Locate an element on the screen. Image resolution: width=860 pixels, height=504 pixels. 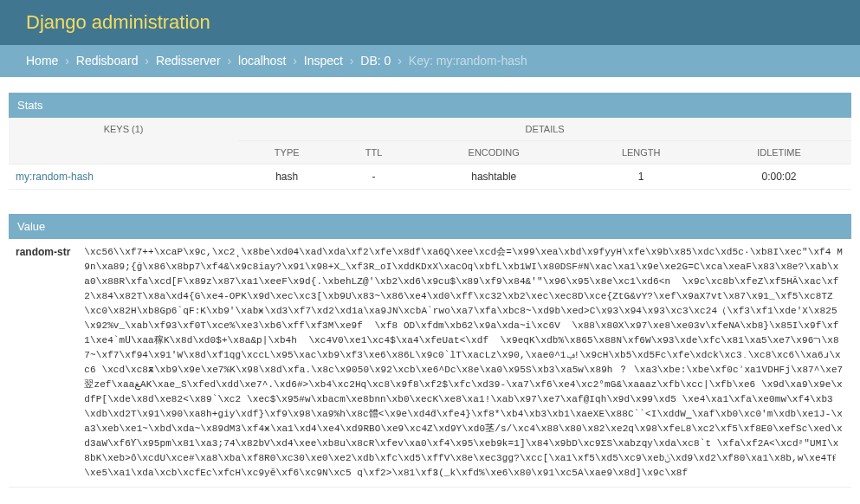
cell-ttl: - is located at coordinates (374, 177).